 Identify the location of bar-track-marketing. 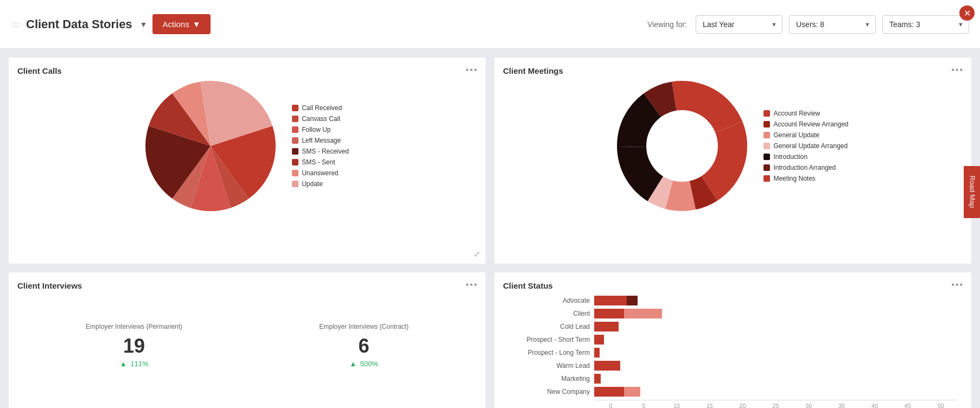
(776, 379).